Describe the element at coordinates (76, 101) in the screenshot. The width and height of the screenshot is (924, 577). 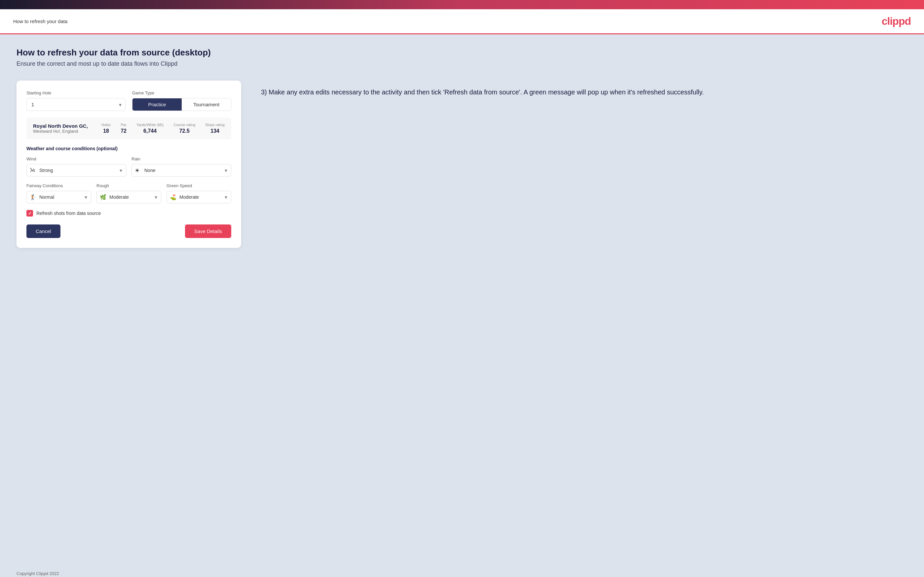
I see `starting-hole-group: Starting Hole 1 10` at that location.